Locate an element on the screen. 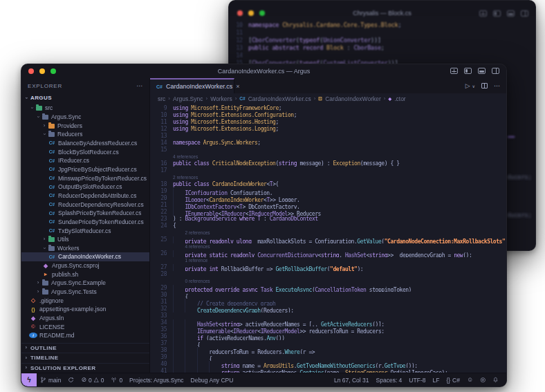  code-line: 22IEnumerable<IReducer<IReducerModel>> R… is located at coordinates (328, 212).